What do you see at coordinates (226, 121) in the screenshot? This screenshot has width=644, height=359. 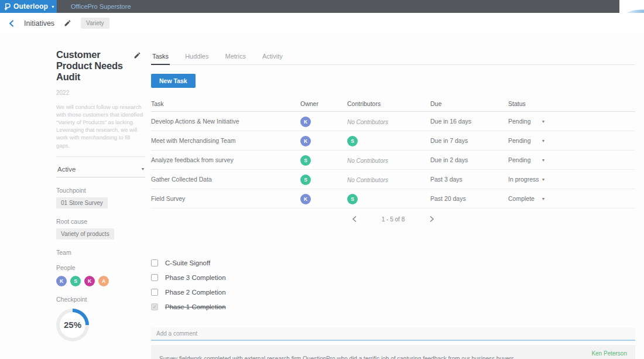 I see `task-name: Develop Actions & New Initiative` at bounding box center [226, 121].